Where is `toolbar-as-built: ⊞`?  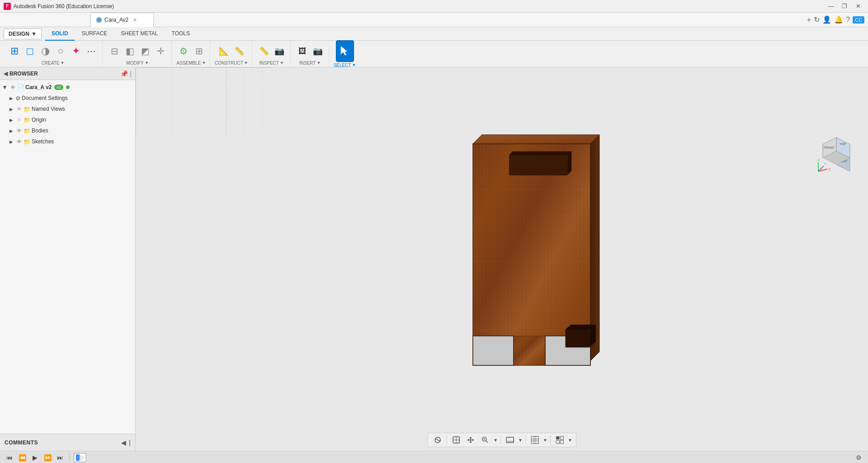 toolbar-as-built: ⊞ is located at coordinates (199, 51).